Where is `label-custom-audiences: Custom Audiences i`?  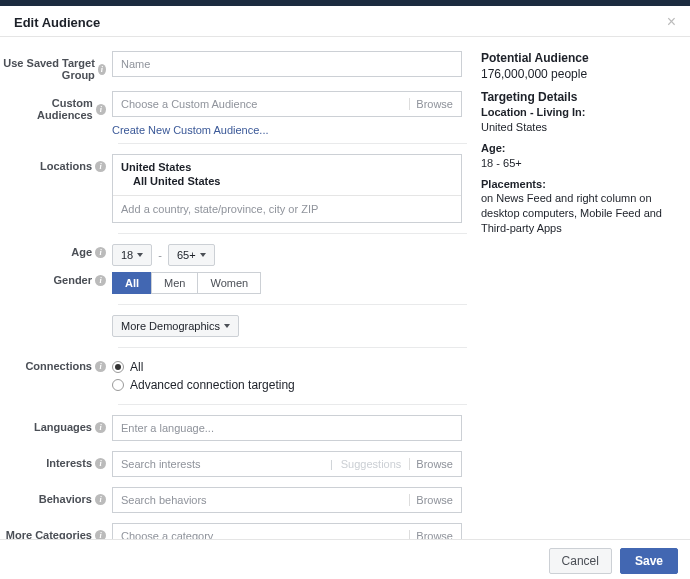
label-custom-audiences: Custom Audiences i is located at coordinates (56, 106).